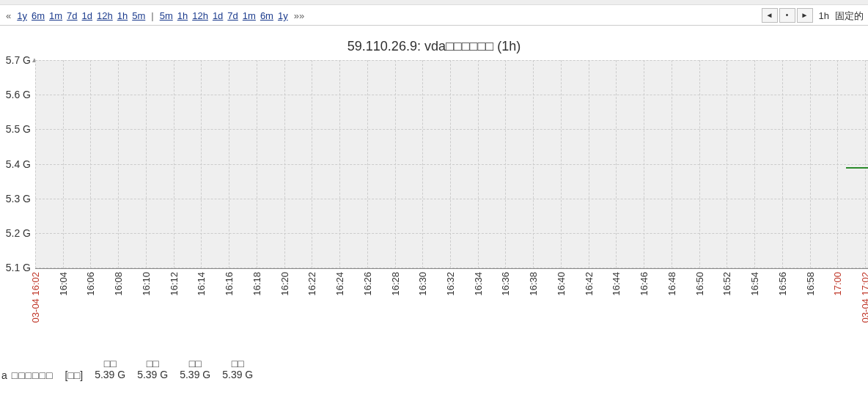 The width and height of the screenshot is (868, 409). Describe the element at coordinates (22, 16) in the screenshot. I see `range-1y-back: 1y` at that location.